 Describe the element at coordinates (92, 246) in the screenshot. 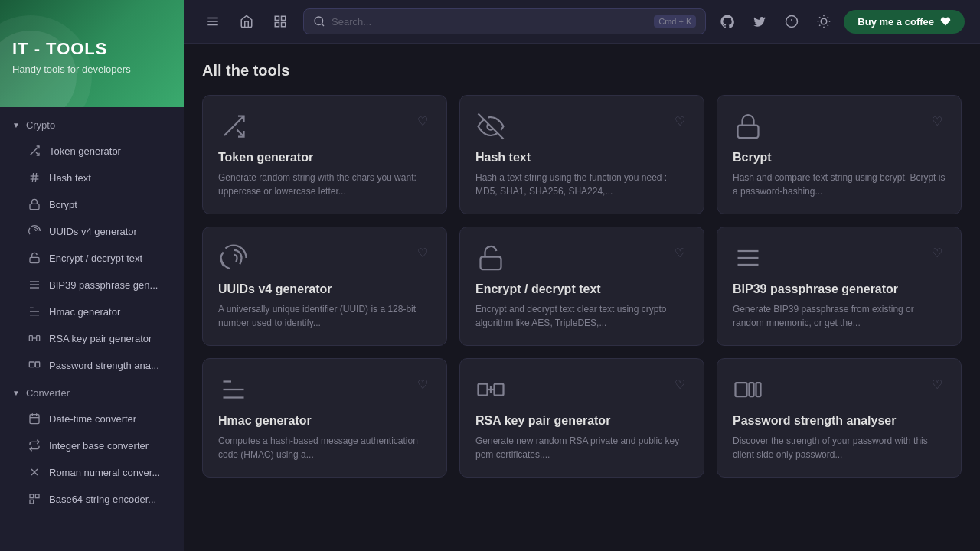

I see `nav-section-crypto: ▼ Crypto Token generator Hash text B` at that location.